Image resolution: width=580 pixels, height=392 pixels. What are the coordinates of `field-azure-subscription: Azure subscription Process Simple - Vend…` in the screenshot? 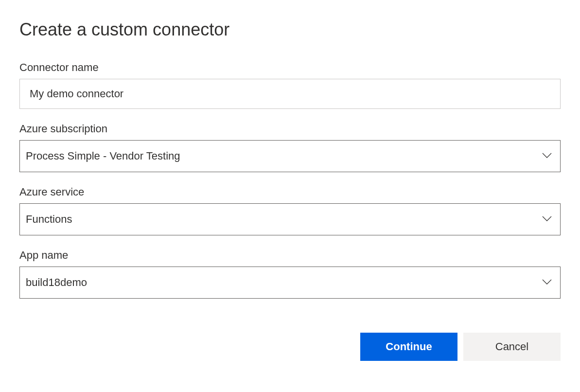 It's located at (290, 147).